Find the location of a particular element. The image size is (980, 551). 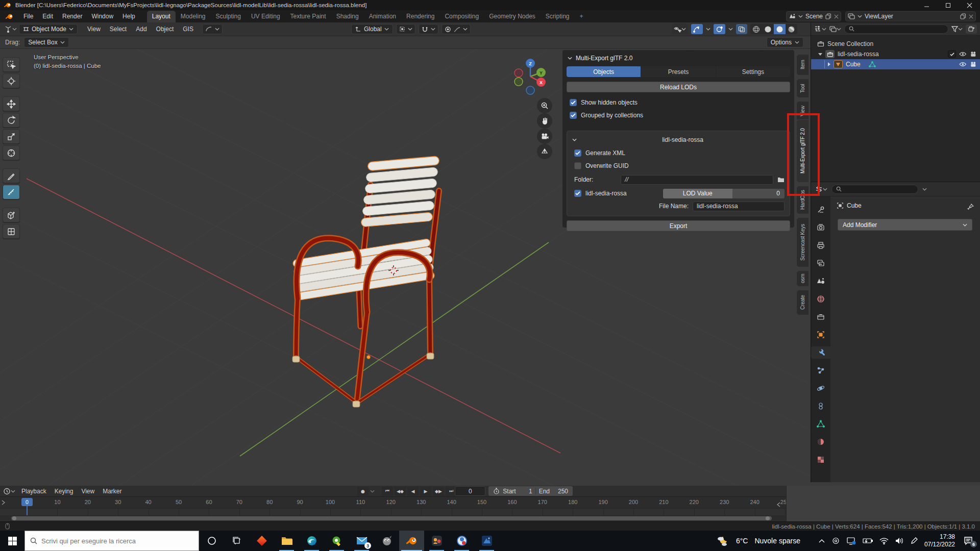

filter-icon is located at coordinates (957, 29).